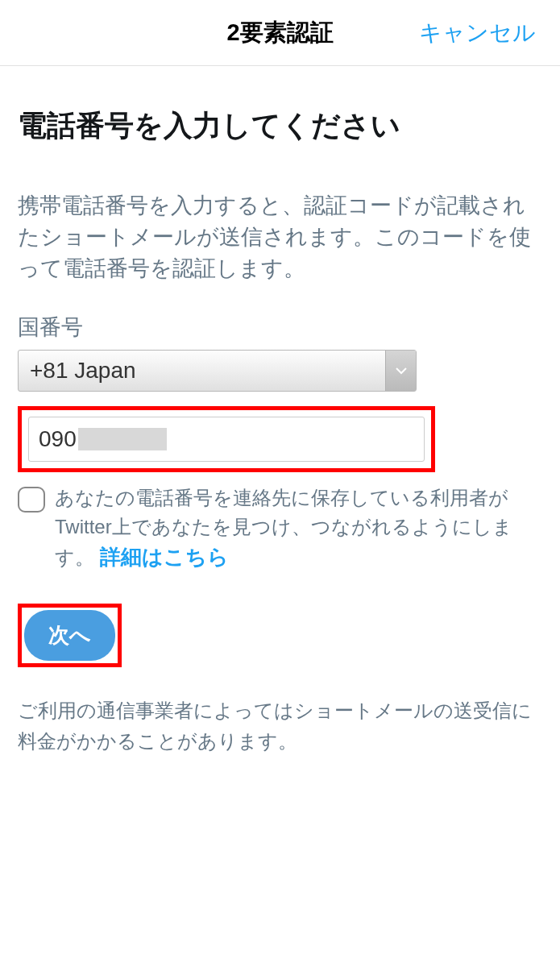 The height and width of the screenshot is (967, 560). Describe the element at coordinates (280, 327) in the screenshot. I see `country-code-label: 国番号` at that location.